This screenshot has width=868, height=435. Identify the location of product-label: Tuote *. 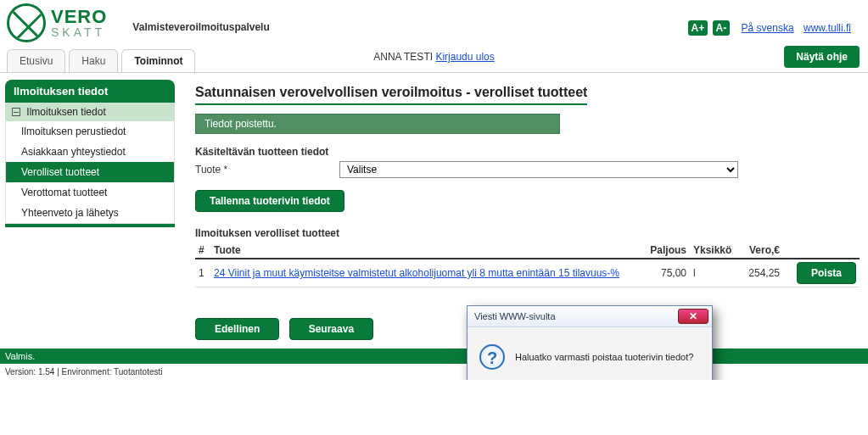
(267, 170).